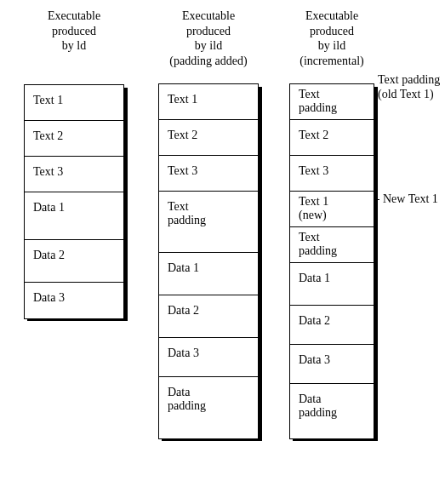 This screenshot has height=504, width=445. Describe the element at coordinates (410, 199) in the screenshot. I see `annotation-text: New Text 1` at that location.